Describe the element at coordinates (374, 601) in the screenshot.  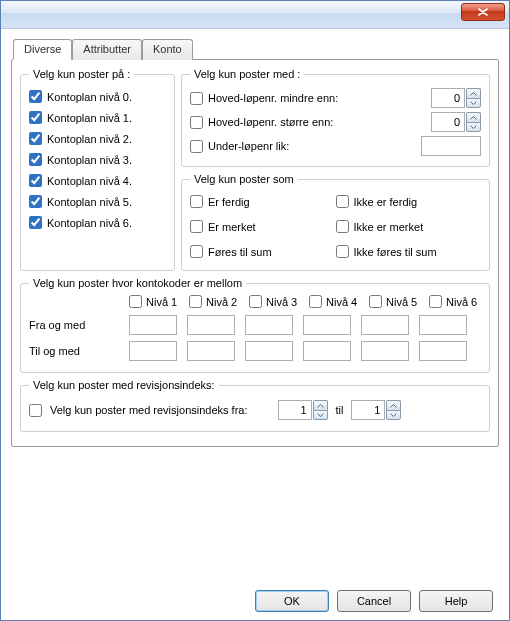
I see `cancel-button: Cancel` at that location.